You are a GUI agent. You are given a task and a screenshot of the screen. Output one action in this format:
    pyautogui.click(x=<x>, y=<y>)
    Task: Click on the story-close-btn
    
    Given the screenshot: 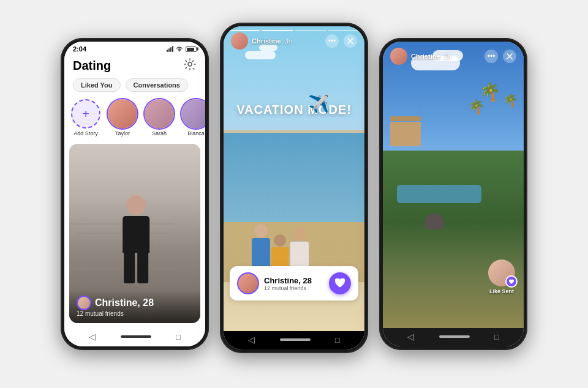 What is the action you would take?
    pyautogui.click(x=350, y=41)
    